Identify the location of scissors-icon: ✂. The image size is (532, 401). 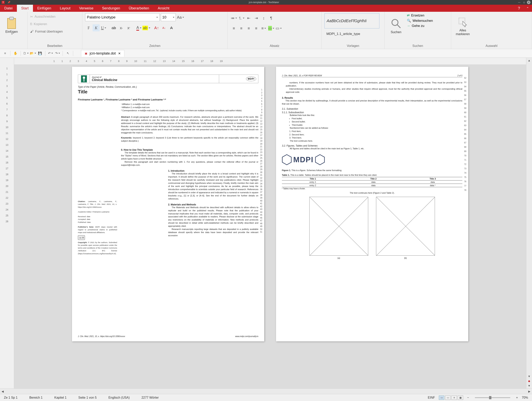
(32, 17).